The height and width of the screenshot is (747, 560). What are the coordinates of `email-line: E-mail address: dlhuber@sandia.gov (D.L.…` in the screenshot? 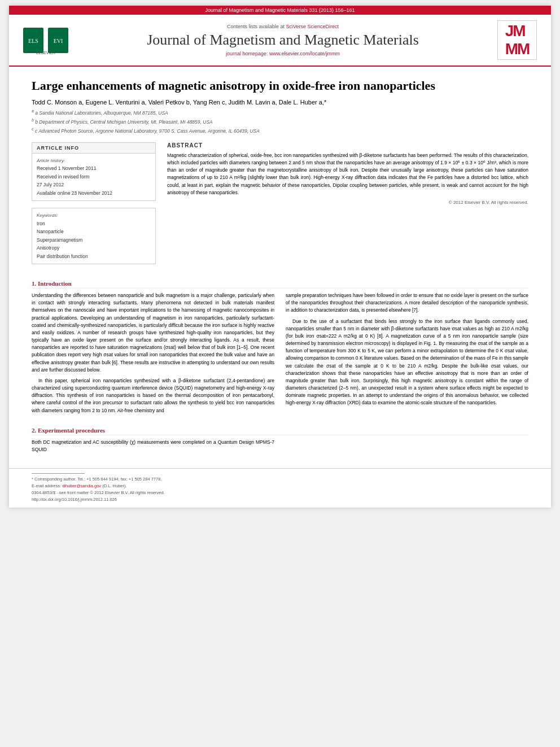 It's located at (98, 486).